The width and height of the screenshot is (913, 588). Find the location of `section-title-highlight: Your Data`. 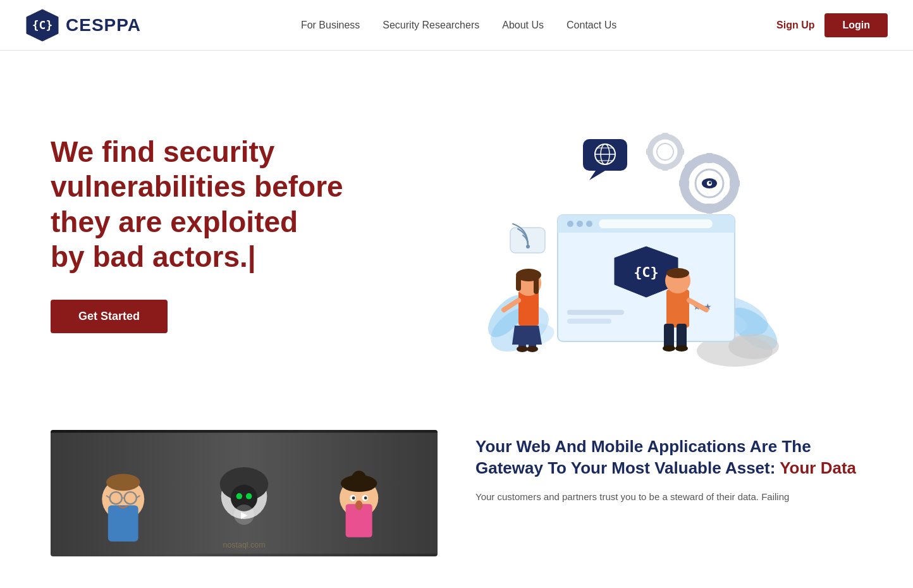

section-title-highlight: Your Data is located at coordinates (818, 468).